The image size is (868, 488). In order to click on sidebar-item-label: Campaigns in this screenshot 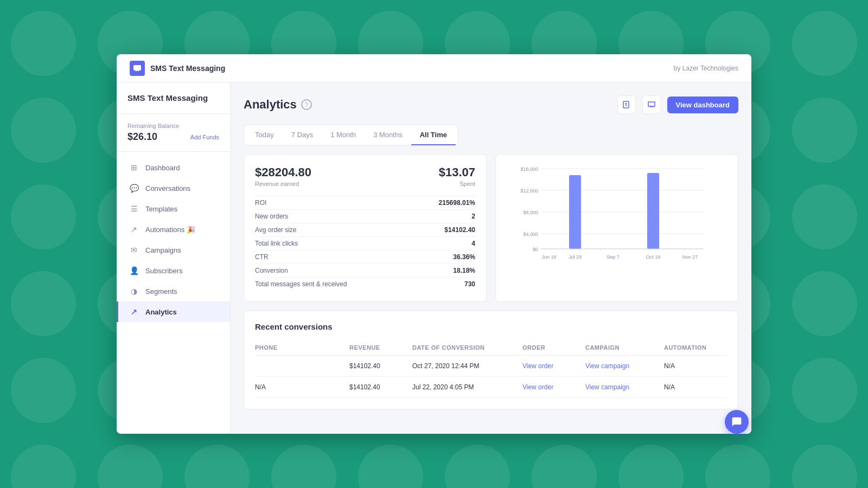, I will do `click(163, 251)`.